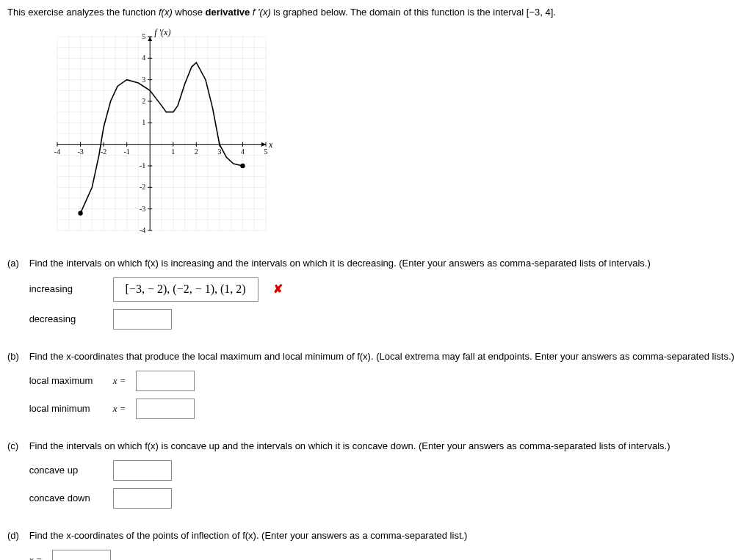  What do you see at coordinates (278, 289) in the screenshot?
I see `wrong-icon: ✘` at bounding box center [278, 289].